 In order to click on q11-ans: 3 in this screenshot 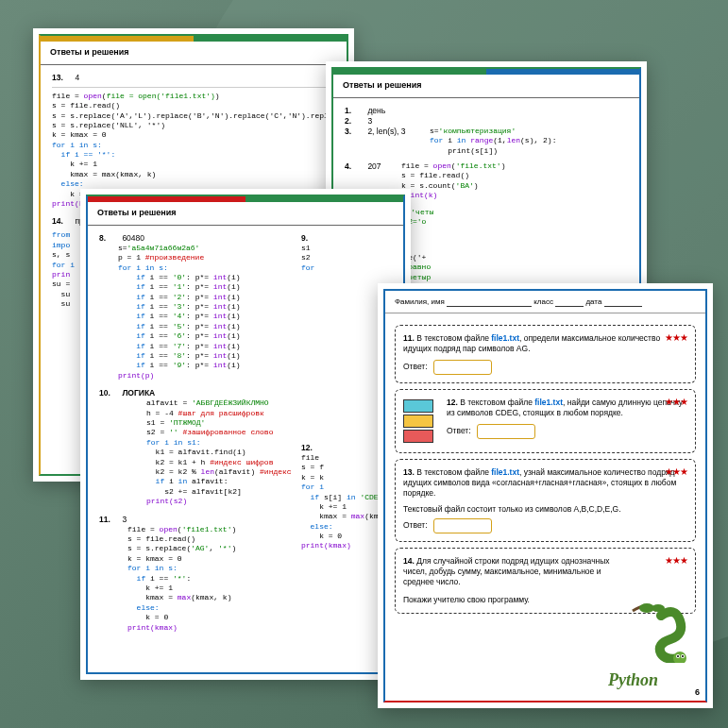, I will do `click(125, 519)`.